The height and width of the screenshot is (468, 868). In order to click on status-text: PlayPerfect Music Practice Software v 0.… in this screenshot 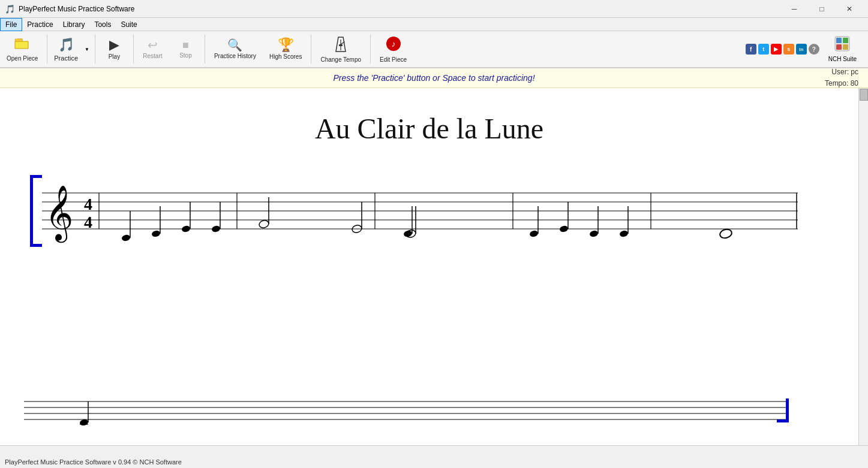, I will do `click(94, 462)`.